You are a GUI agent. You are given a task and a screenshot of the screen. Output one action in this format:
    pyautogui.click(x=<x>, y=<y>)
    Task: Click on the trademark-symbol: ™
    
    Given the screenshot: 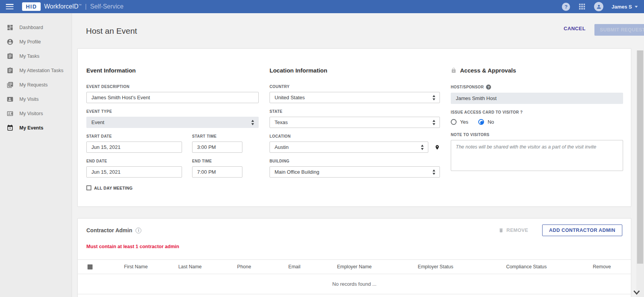 What is the action you would take?
    pyautogui.click(x=80, y=5)
    